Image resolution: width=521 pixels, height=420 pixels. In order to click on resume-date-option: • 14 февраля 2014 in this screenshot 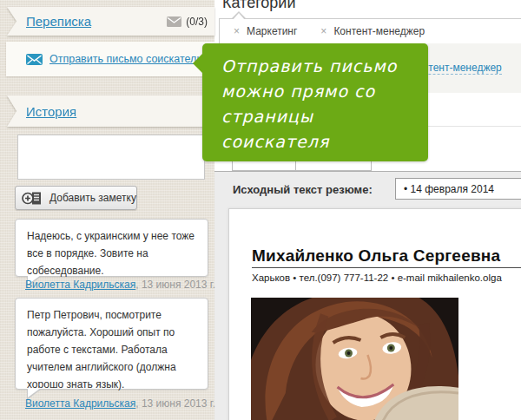, I will do `click(449, 189)`.